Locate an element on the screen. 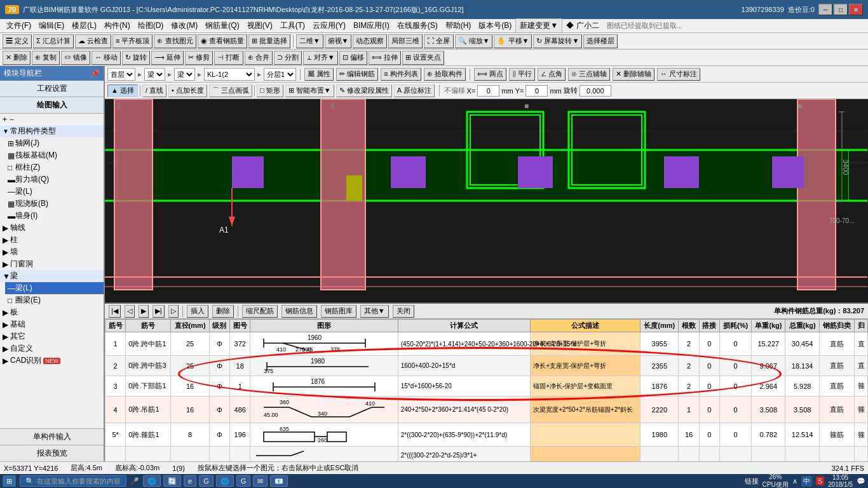 Image resolution: width=868 pixels, height=488 pixels. tree-item-axisline: ▶ 轴线 is located at coordinates (52, 227).